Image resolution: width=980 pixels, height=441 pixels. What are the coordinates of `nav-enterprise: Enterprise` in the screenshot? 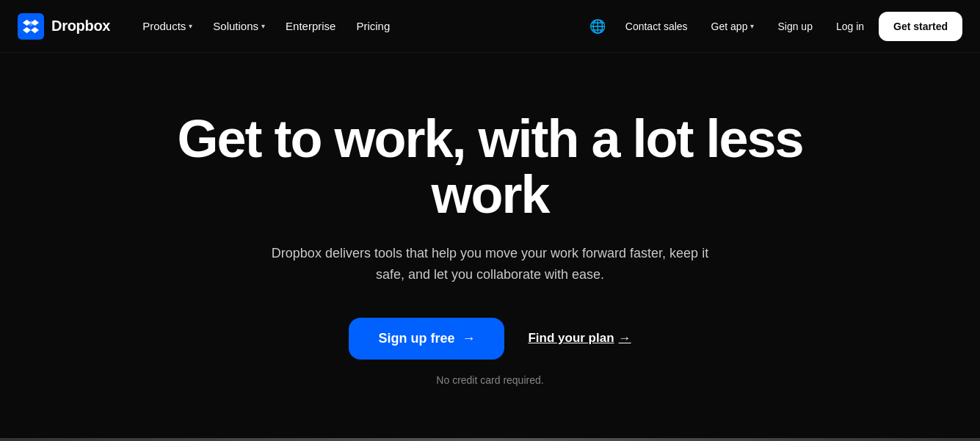 It's located at (311, 26).